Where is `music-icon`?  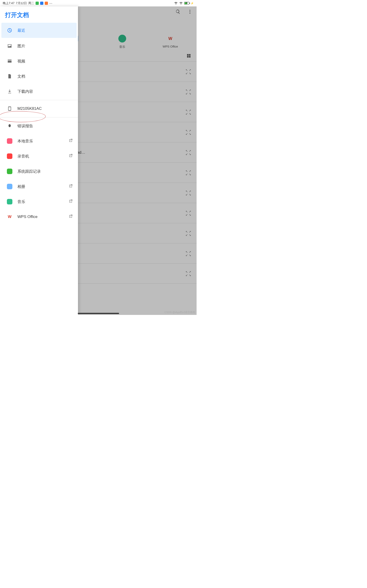
music-icon is located at coordinates (10, 141).